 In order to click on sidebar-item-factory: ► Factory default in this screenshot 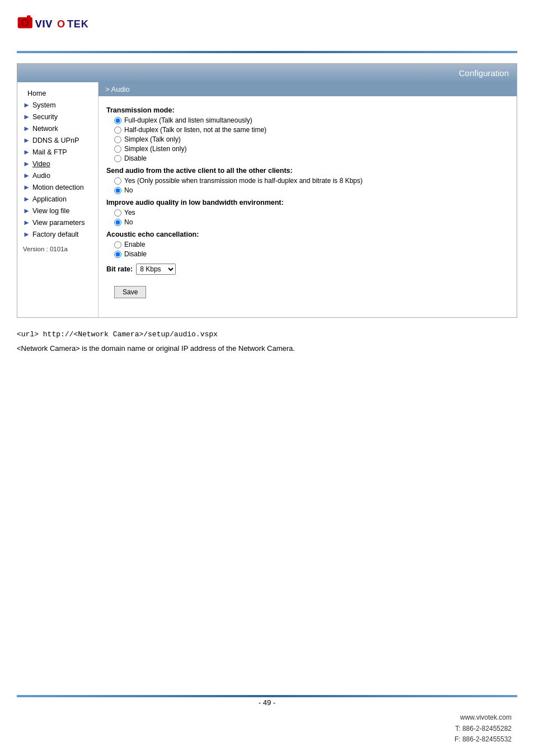, I will do `click(58, 234)`.